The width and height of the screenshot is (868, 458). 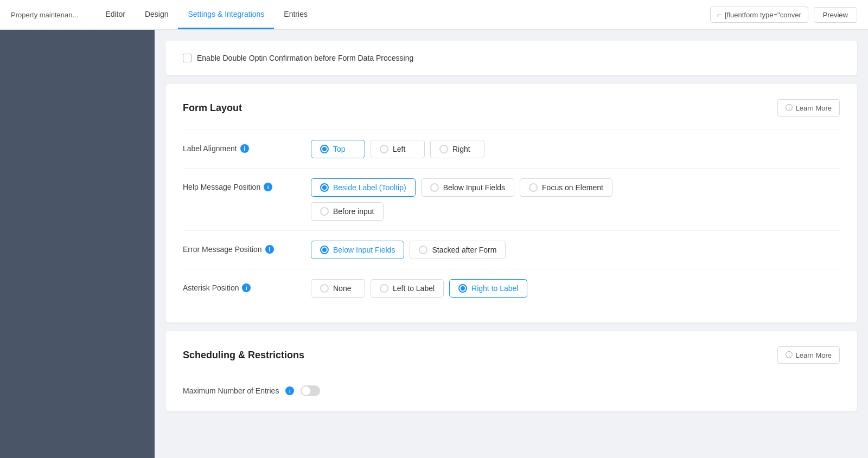 What do you see at coordinates (423, 250) in the screenshot?
I see `radio-dot-stacked` at bounding box center [423, 250].